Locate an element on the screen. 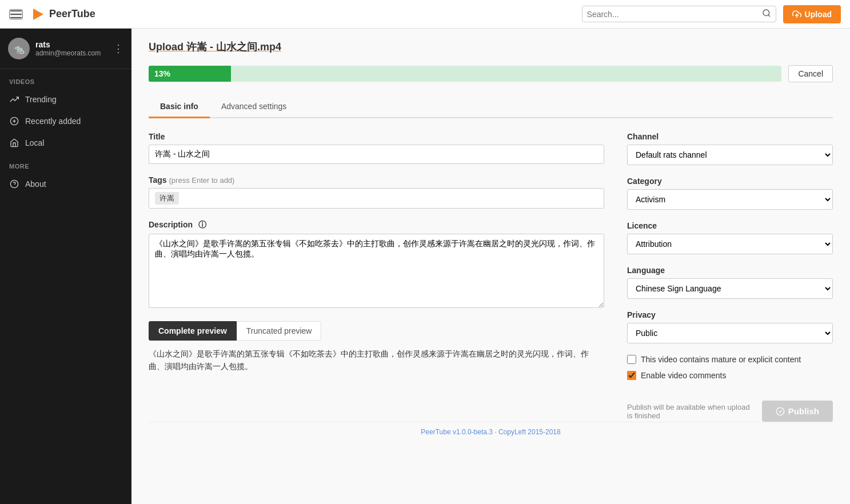  user-email: admin@meorats.com is located at coordinates (71, 53).